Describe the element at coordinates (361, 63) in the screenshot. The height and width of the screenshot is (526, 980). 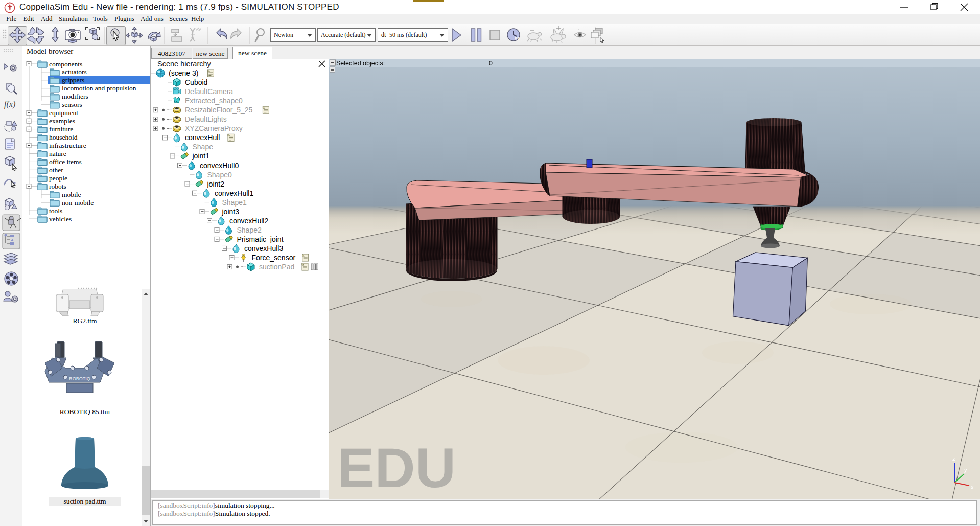
I see `svg-text: Selected objects:` at that location.